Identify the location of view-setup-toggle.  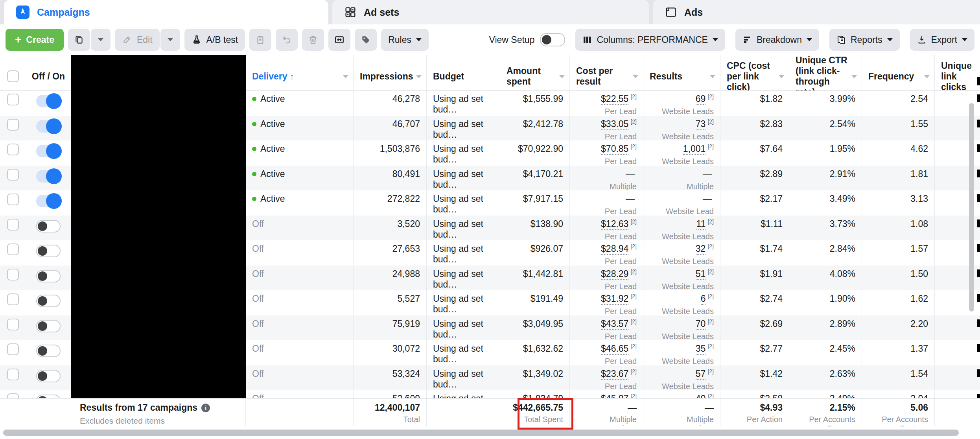
(553, 40).